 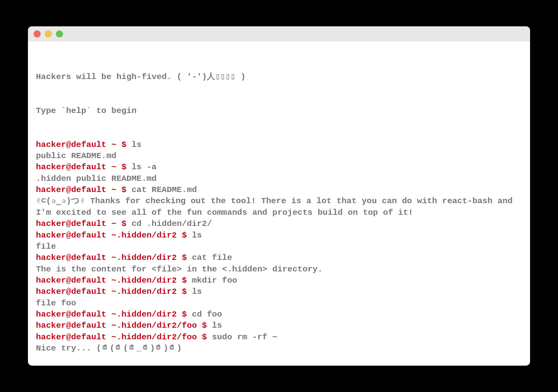 I want to click on minimize-icon, so click(x=48, y=34).